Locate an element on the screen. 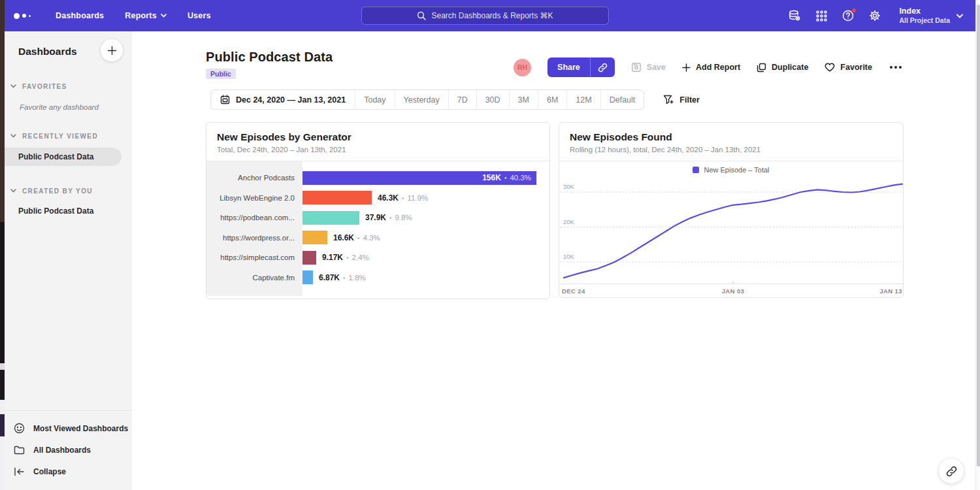 Image resolution: width=980 pixels, height=490 pixels. nav-item-users: Users is located at coordinates (199, 16).